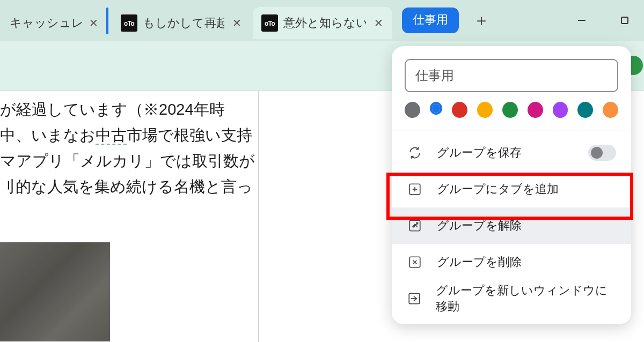 This screenshot has height=342, width=644. What do you see at coordinates (479, 153) in the screenshot?
I see `menu-label: グループを保存` at bounding box center [479, 153].